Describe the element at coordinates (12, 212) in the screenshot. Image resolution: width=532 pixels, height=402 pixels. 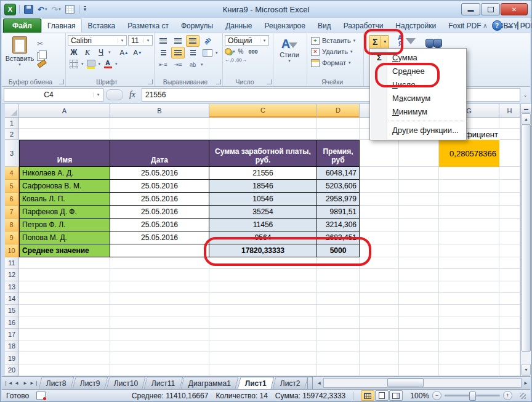
I see `row-header: 7` at that location.